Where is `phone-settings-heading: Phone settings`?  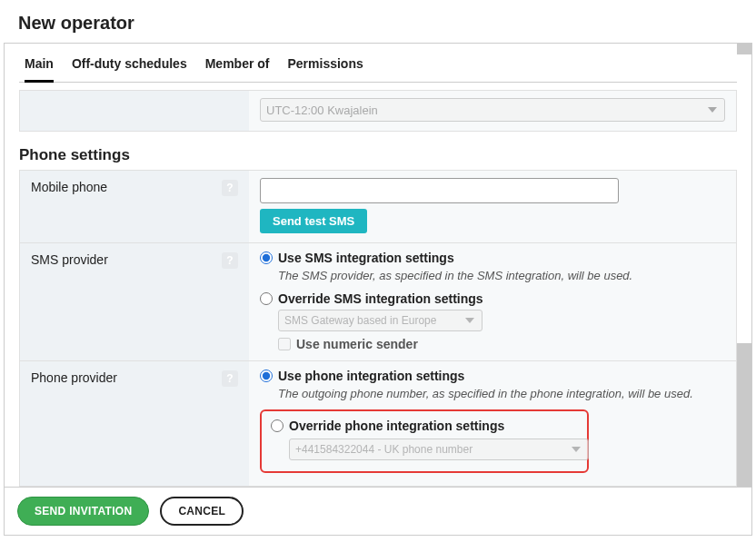
phone-settings-heading: Phone settings is located at coordinates (378, 155).